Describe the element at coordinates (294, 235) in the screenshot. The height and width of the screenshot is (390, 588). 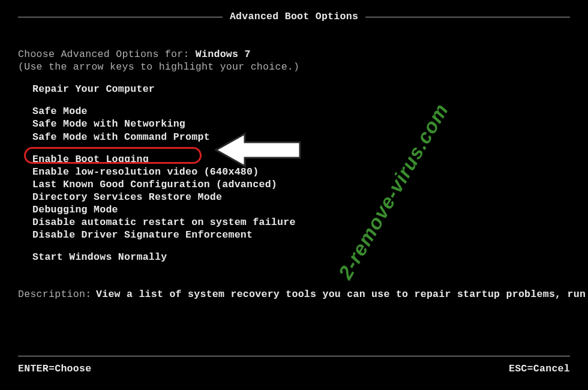
I see `menu-disable-driver-sig: Disable Driver Signature Enforcement` at that location.